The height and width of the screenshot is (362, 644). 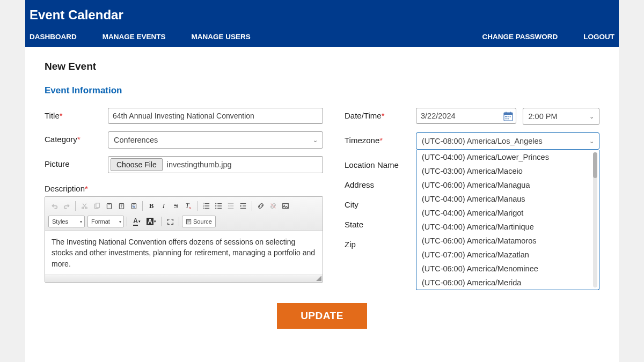 I want to click on cut-icon, so click(x=84, y=206).